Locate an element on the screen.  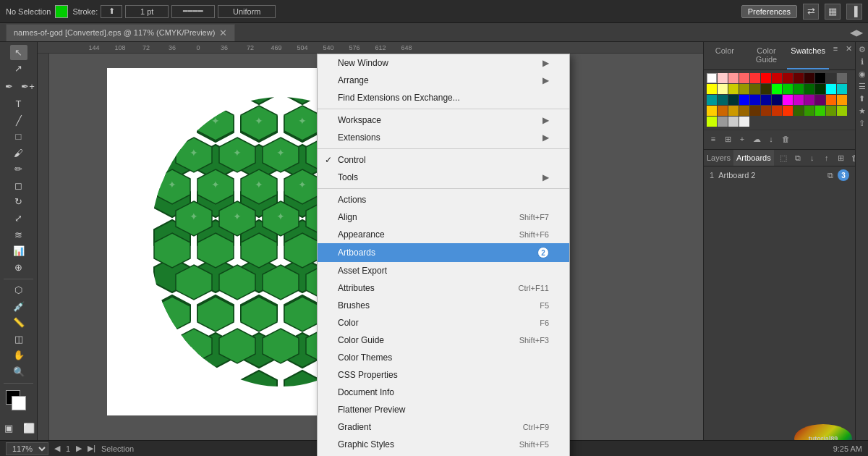
sync-icon-btn: ⇄ is located at coordinates (811, 12).